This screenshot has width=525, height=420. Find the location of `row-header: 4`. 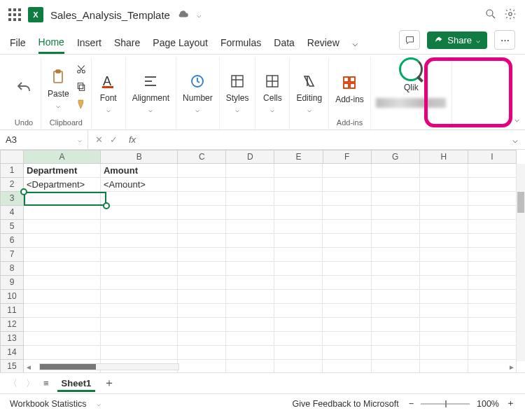

row-header: 4 is located at coordinates (12, 213).